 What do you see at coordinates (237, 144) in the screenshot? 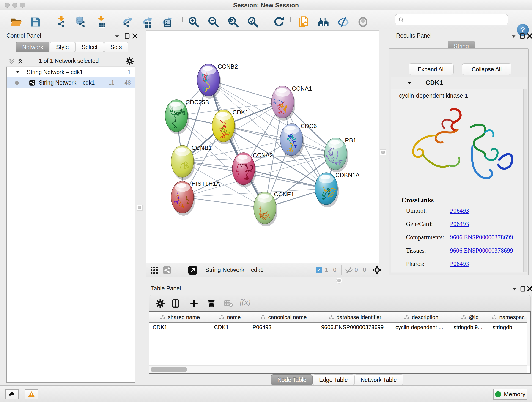
I see `network-edge-ccnb2-ccne1` at bounding box center [237, 144].